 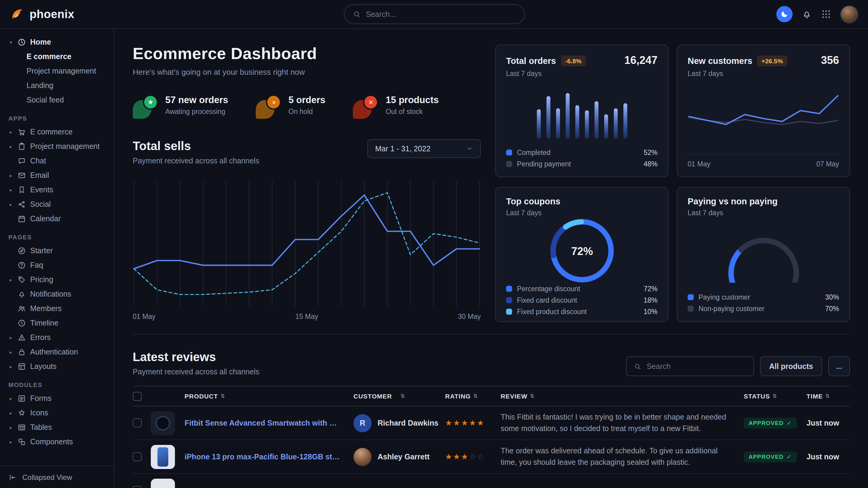 I want to click on user-avatar, so click(x=849, y=14).